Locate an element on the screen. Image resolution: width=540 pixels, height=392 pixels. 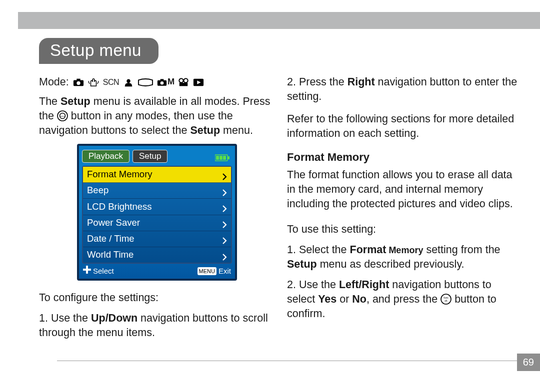
manual-mode-icon: M is located at coordinates (166, 82).